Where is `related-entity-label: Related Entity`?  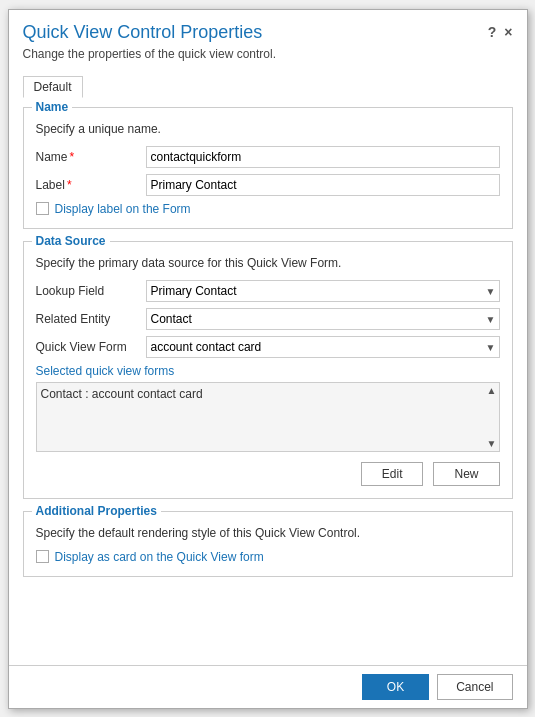 related-entity-label: Related Entity is located at coordinates (91, 319).